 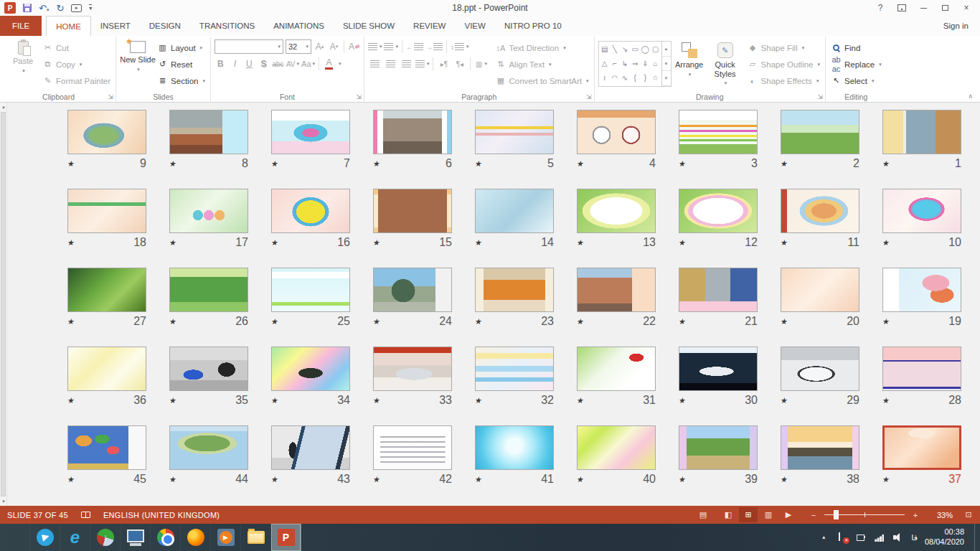 What do you see at coordinates (604, 50) in the screenshot?
I see `shape-icon: ▤` at bounding box center [604, 50].